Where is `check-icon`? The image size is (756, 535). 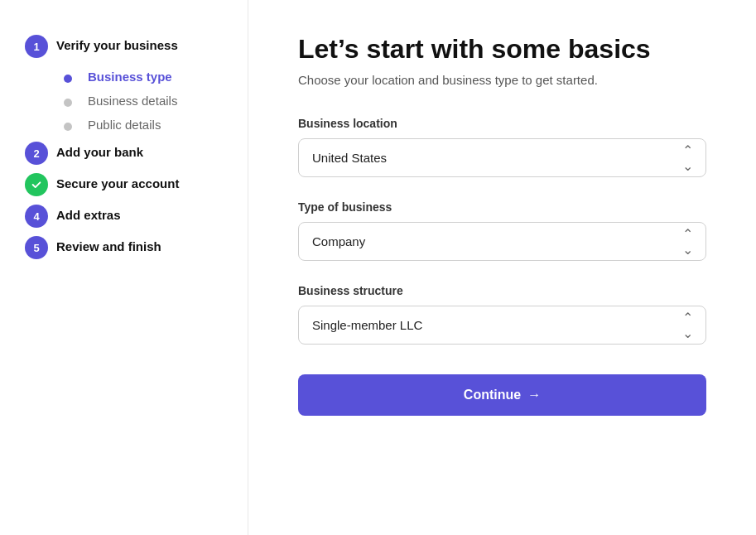
check-icon is located at coordinates (36, 185).